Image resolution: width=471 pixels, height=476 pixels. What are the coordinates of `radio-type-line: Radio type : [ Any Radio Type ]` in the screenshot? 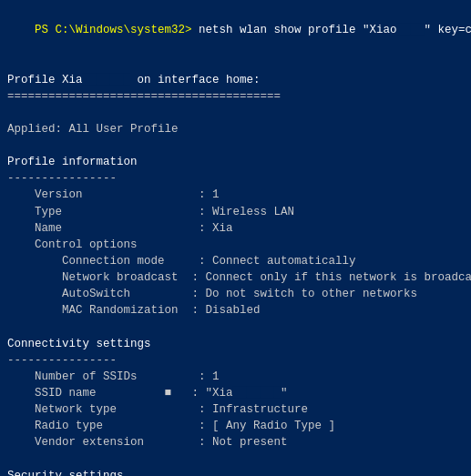 It's located at (235, 426).